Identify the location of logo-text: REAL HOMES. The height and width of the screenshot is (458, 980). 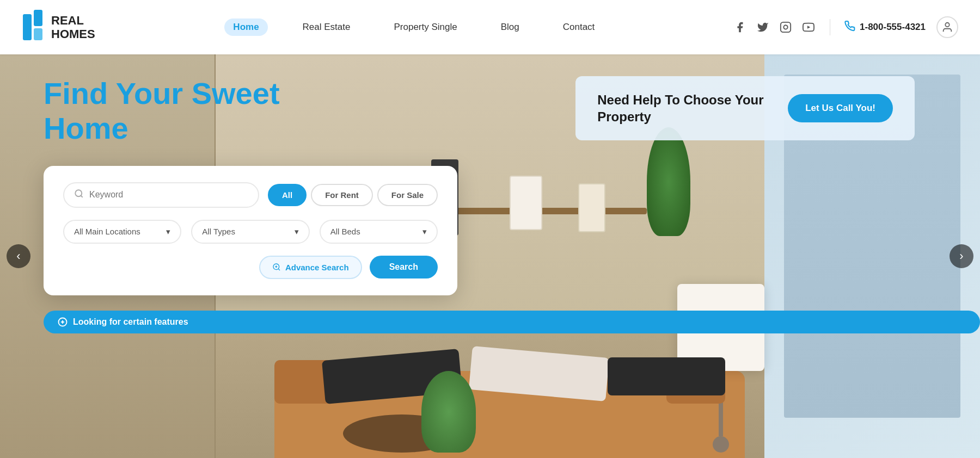
(73, 27).